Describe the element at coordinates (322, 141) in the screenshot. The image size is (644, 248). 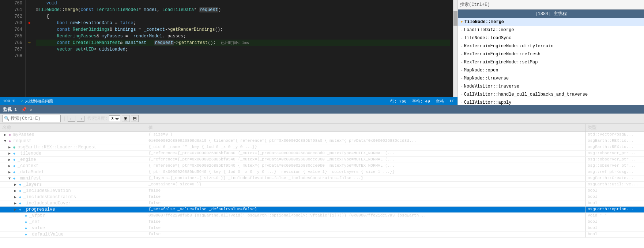
I see `table-row: ▼◆request0x00000026880926809d6a10 {_tile…` at that location.